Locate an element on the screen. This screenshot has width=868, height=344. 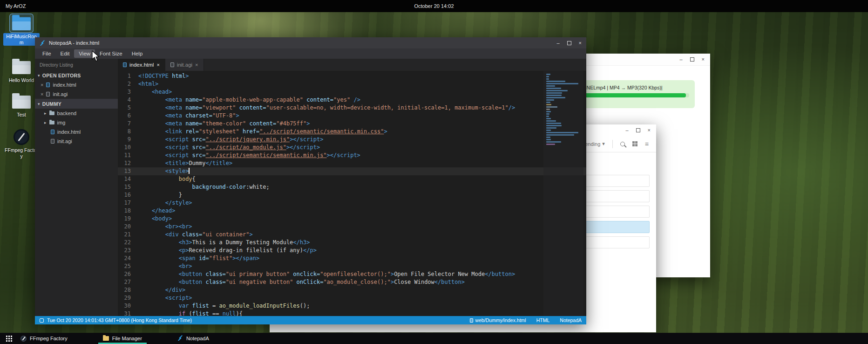
sort-dropdown: ending ▾ is located at coordinates (595, 144).